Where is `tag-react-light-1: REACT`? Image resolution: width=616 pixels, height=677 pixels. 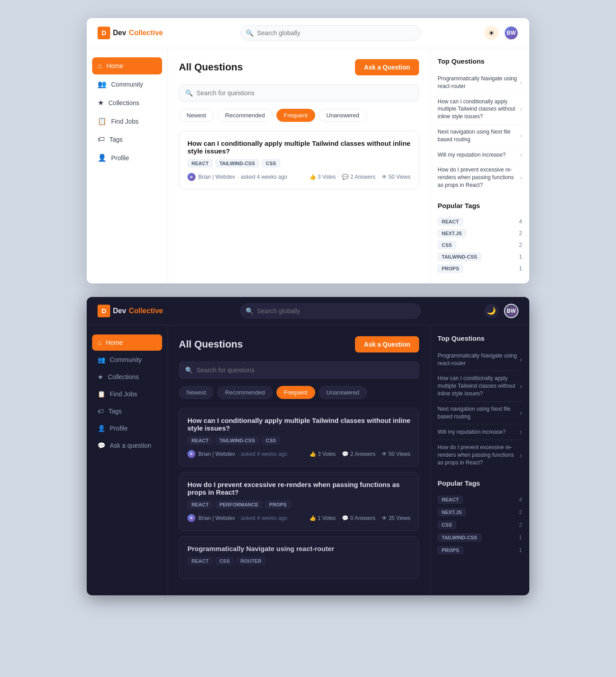 tag-react-light-1: REACT is located at coordinates (200, 163).